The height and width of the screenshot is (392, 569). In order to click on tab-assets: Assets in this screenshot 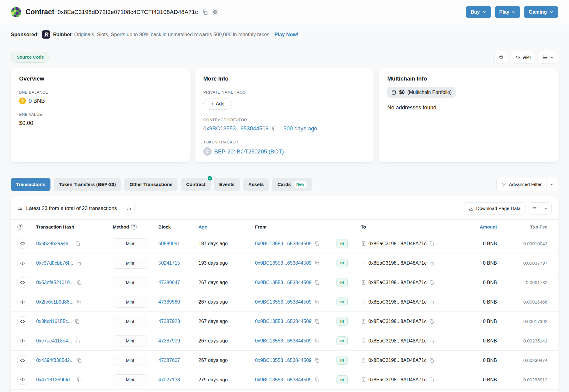, I will do `click(256, 184)`.